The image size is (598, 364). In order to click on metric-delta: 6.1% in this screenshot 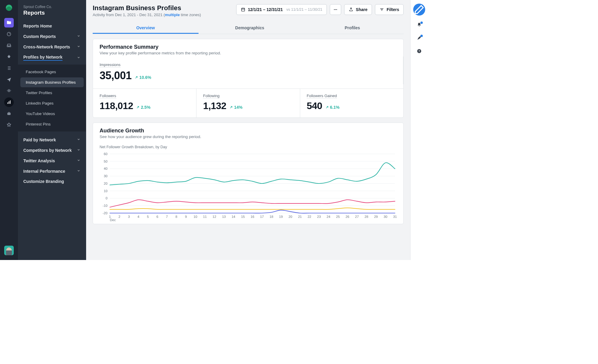, I will do `click(332, 107)`.